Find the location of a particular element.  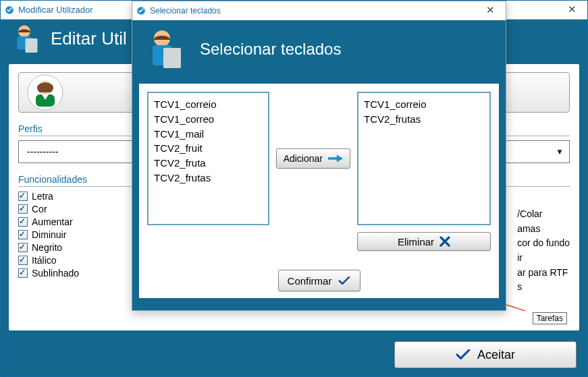

checkbox-label: Sublinhado is located at coordinates (55, 273).